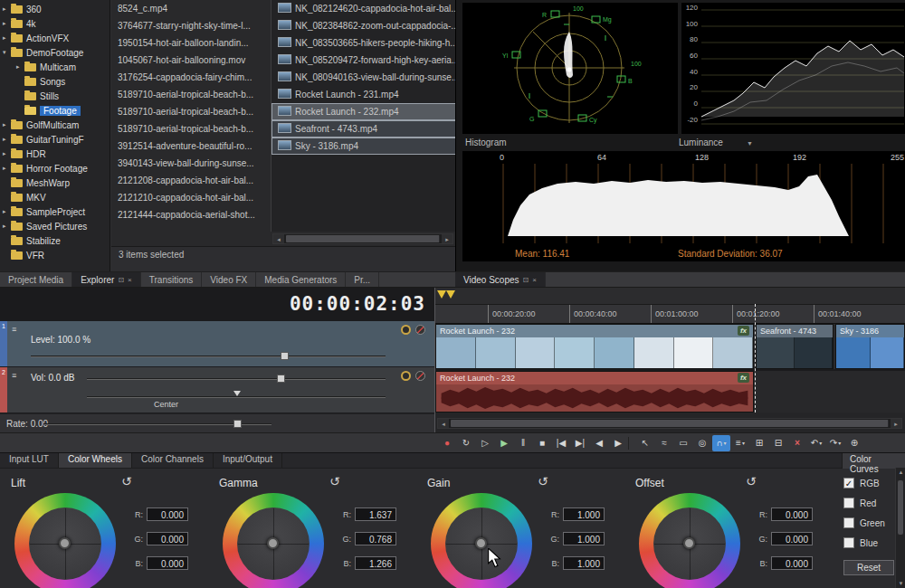 The width and height of the screenshot is (905, 588). Describe the element at coordinates (173, 460) in the screenshot. I see `color-panel-tab: Color Channels` at that location.